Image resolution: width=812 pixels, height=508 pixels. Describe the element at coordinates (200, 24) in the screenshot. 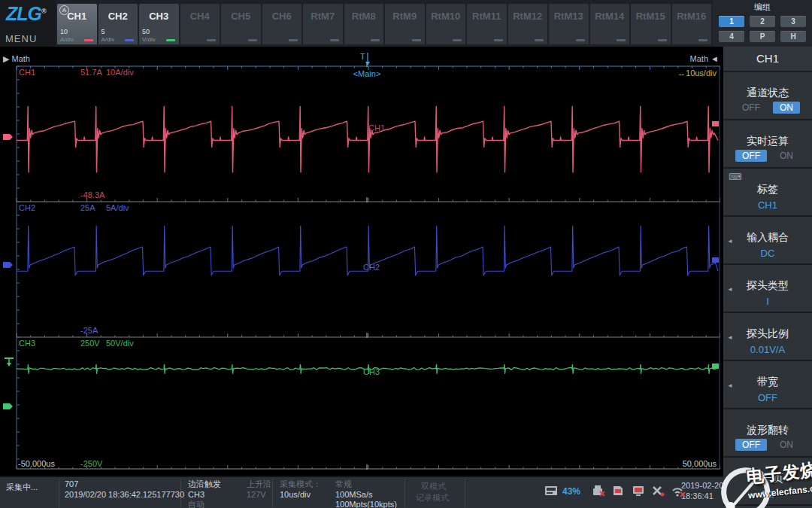

I see `channel-tab-ch4: CH4` at that location.